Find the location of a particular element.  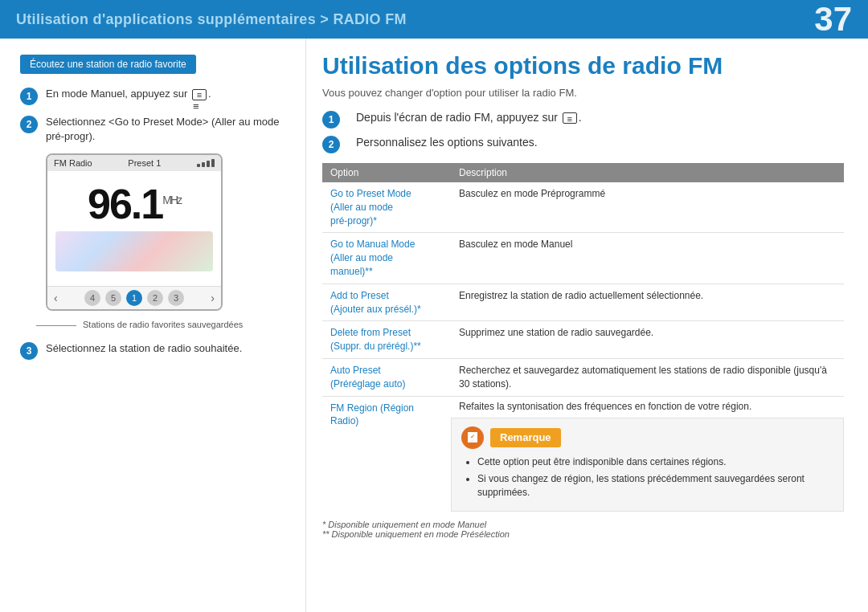

phone-label-left: FM Radio is located at coordinates (73, 163).